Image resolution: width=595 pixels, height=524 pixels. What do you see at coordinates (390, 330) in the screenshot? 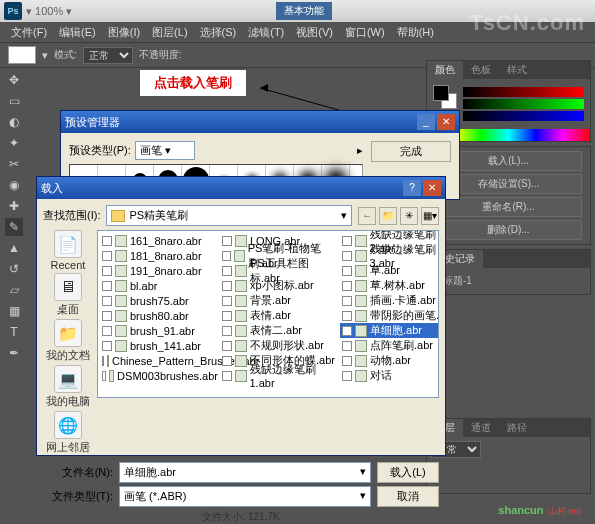
I see `file-item: 单细胞.abr` at bounding box center [390, 330].